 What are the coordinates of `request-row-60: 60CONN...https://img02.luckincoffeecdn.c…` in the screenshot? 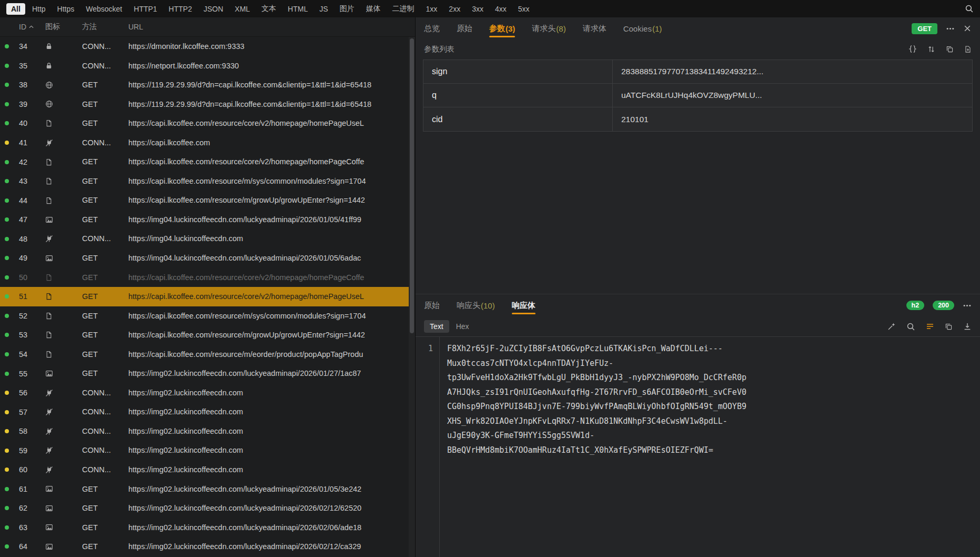 It's located at (204, 470).